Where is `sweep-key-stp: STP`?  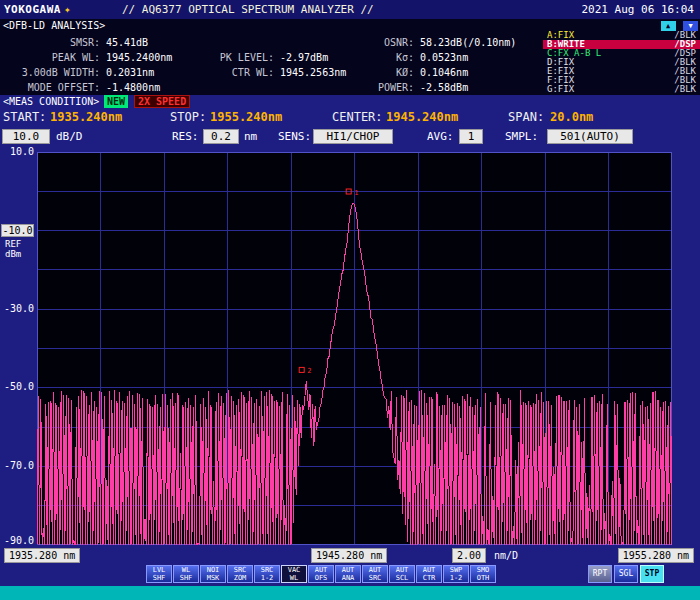 sweep-key-stp: STP is located at coordinates (652, 574).